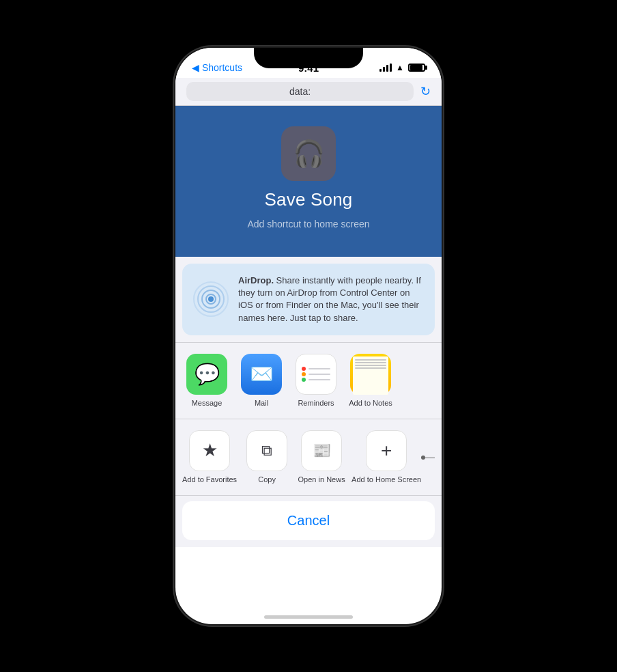  Describe the element at coordinates (386, 458) in the screenshot. I see `action-item-homescreen: + Add to Home Screen` at that location.